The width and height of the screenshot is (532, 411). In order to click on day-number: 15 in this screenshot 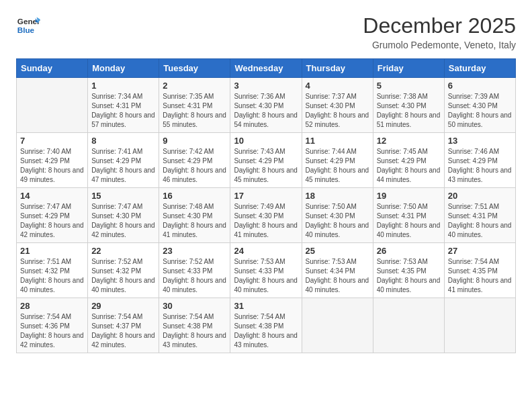, I will do `click(124, 196)`.